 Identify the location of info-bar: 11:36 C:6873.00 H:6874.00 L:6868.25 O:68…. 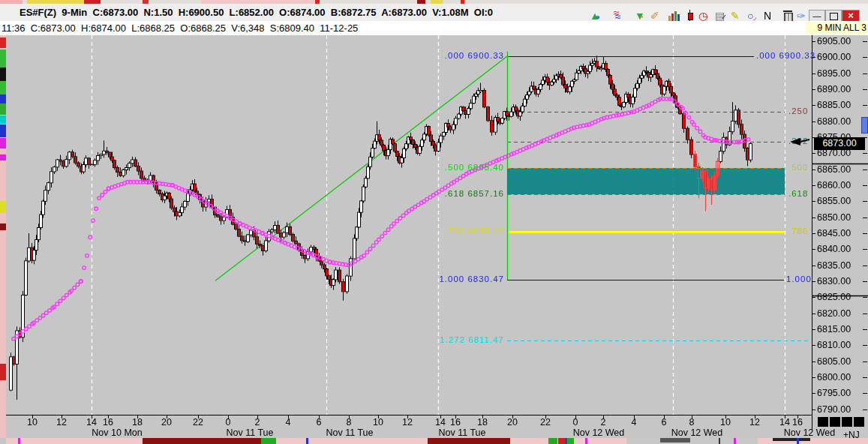
(434, 28).